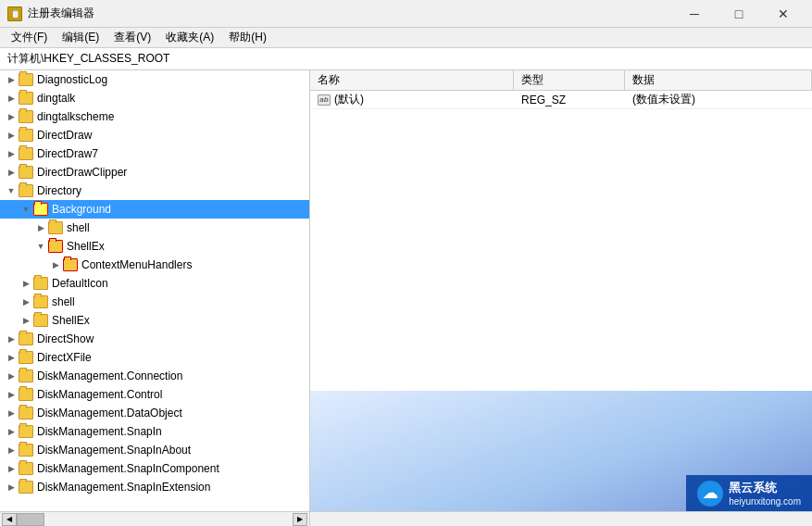 Image resolution: width=812 pixels, height=526 pixels. I want to click on expand-arrow-DiskManagement.SnapInComponent: ▶, so click(11, 469).